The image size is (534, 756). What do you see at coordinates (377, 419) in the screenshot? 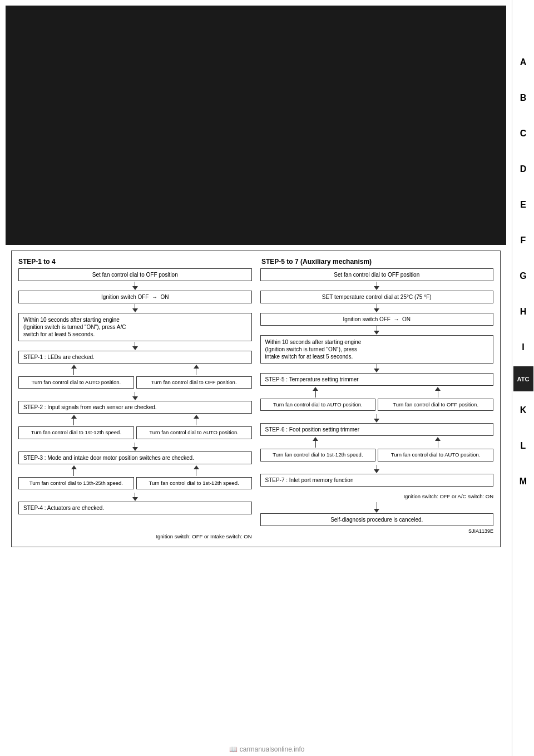
I see `r-arrow5` at bounding box center [377, 419].